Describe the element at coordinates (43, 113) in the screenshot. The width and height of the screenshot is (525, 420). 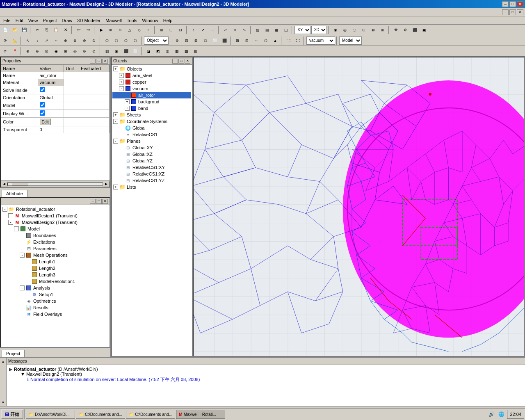
I see `display-wireframe-checkbox` at that location.